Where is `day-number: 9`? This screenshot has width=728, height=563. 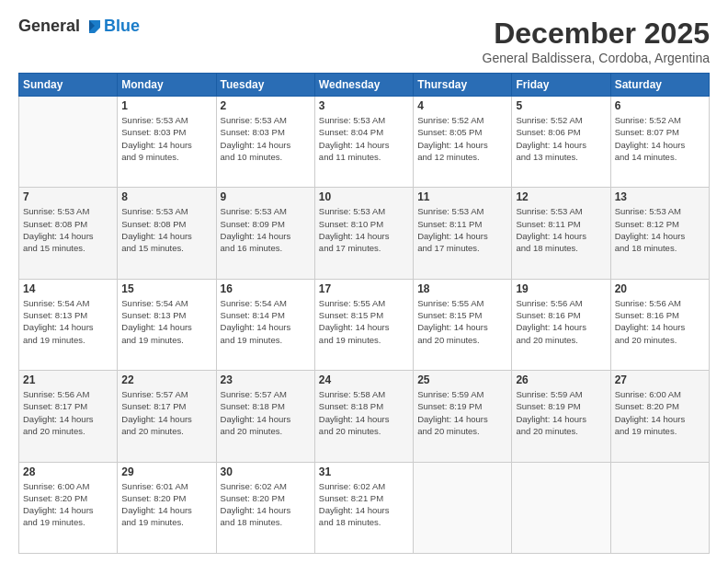 day-number: 9 is located at coordinates (266, 197).